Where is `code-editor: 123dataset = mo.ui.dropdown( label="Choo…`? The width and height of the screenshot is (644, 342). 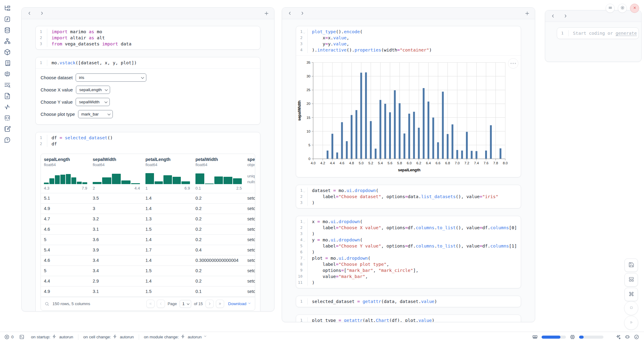 code-editor: 123dataset = mo.ui.dropdown( label="Choo… is located at coordinates (409, 197).